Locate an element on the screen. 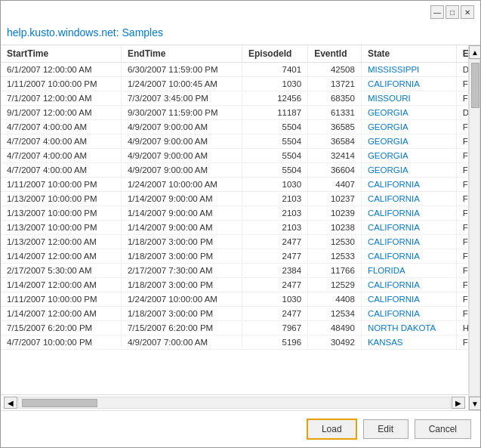 The height and width of the screenshot is (448, 481). scroll-left-button: ◀ is located at coordinates (11, 403).